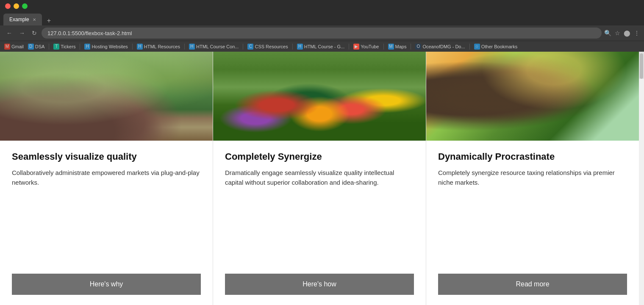 The height and width of the screenshot is (305, 644). Describe the element at coordinates (356, 47) in the screenshot. I see `yt-favicon: ▶` at that location.